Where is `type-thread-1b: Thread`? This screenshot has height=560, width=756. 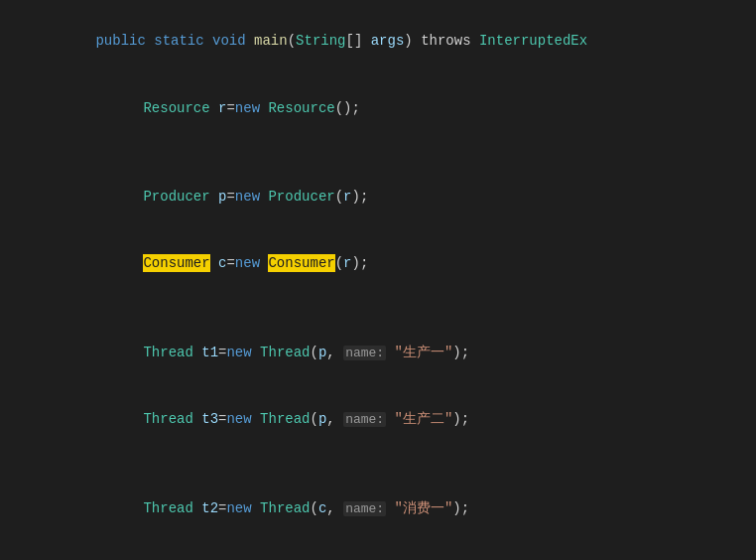
type-thread-1b: Thread is located at coordinates (285, 352).